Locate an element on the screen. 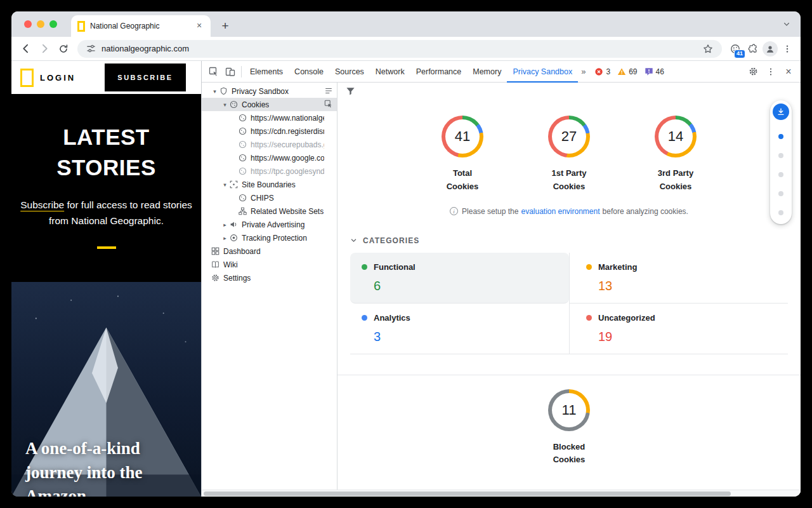 Image resolution: width=812 pixels, height=508 pixels. browser-toolbar: nationalgeographic.com 41 is located at coordinates (406, 49).